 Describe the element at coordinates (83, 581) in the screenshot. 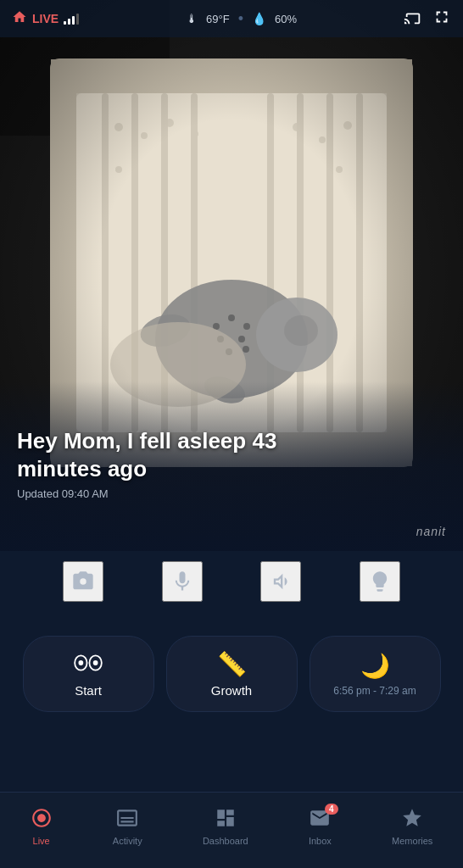

I see `camera-button` at that location.